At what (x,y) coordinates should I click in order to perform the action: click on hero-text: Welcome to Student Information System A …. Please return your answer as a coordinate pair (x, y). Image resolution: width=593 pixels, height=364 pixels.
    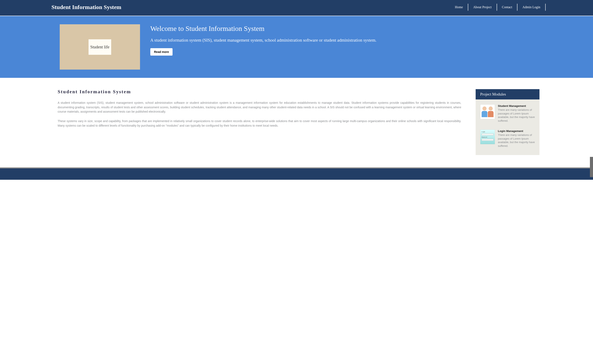
    Looking at the image, I should click on (345, 40).